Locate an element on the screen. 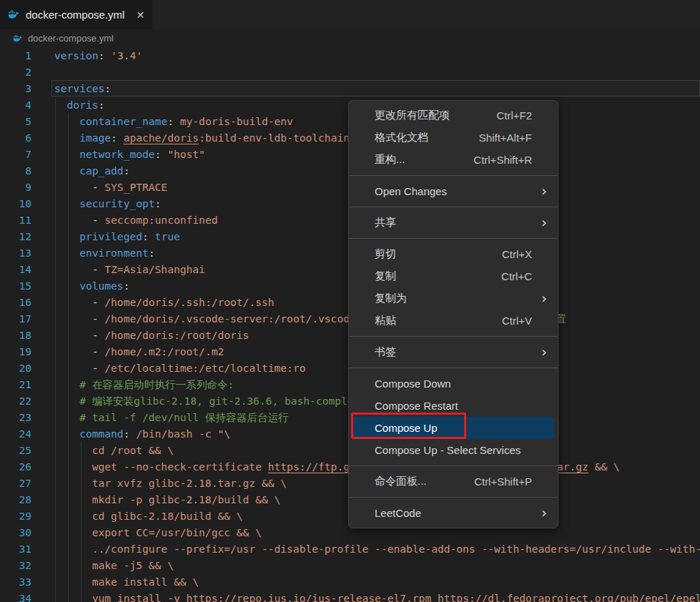 The width and height of the screenshot is (700, 602). code-text: mkdir -p glibc-2.18/build && \ is located at coordinates (167, 499).